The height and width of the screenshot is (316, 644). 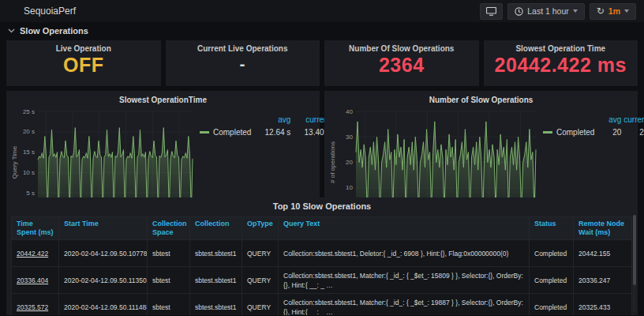 What do you see at coordinates (548, 11) in the screenshot?
I see `time-range-label: Last 1 hour` at bounding box center [548, 11].